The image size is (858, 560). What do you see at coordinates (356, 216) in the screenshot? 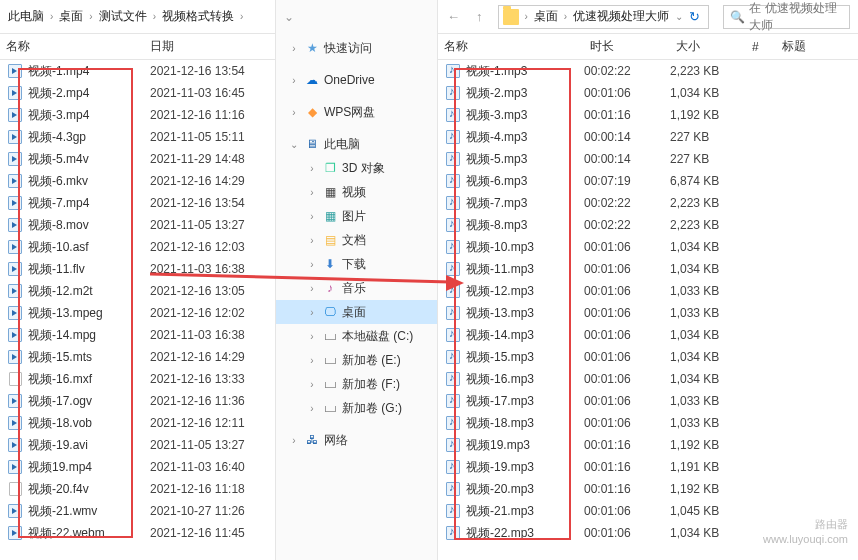
I see `tree-item: ›▦图片` at bounding box center [356, 216].